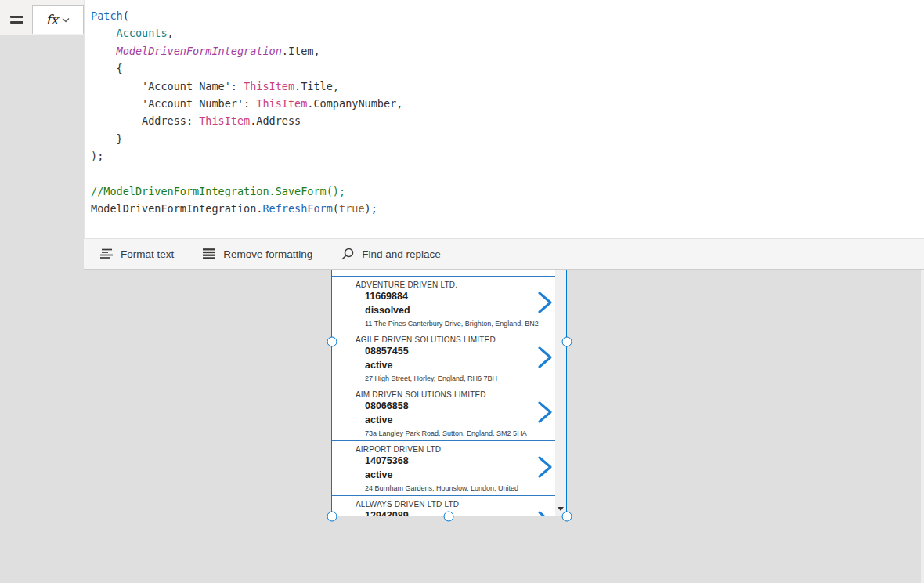 This screenshot has height=583, width=924. I want to click on company-name: ADVENTURE DRIVEN LTD., so click(406, 285).